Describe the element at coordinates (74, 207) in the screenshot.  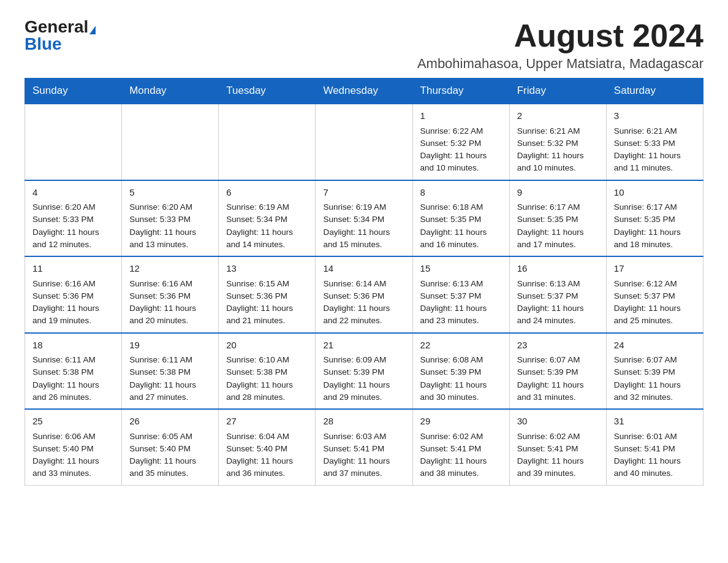
I see `sunrise-text: Sunrise: 6:20 AM` at that location.